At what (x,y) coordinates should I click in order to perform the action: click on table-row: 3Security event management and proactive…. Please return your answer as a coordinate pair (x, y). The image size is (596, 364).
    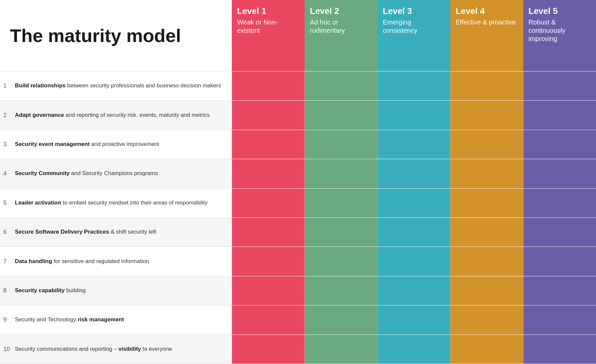
    Looking at the image, I should click on (116, 144).